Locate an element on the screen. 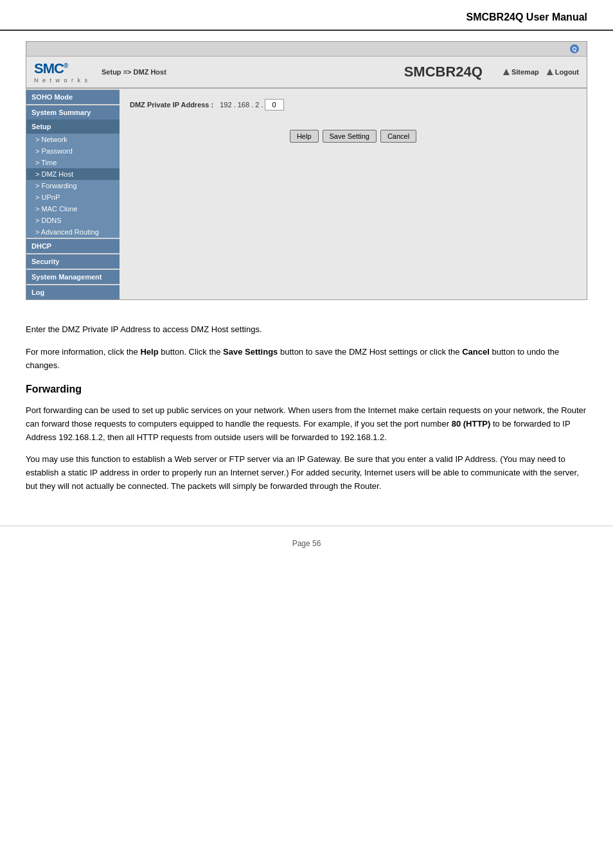 Image resolution: width=613 pixels, height=868 pixels. page-footer: Page 56 is located at coordinates (306, 544).